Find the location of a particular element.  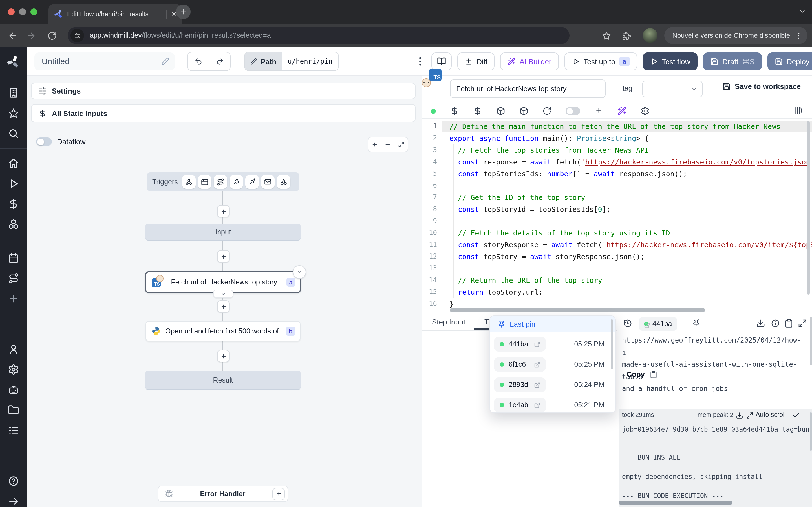

pin-menu-item: 1e4ab05:21 PM is located at coordinates (552, 405).